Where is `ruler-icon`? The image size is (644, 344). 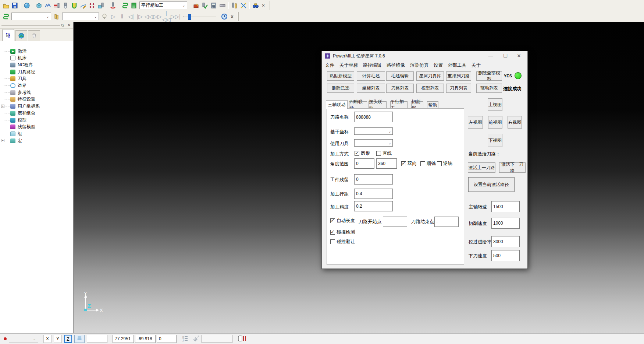 ruler-icon is located at coordinates (223, 6).